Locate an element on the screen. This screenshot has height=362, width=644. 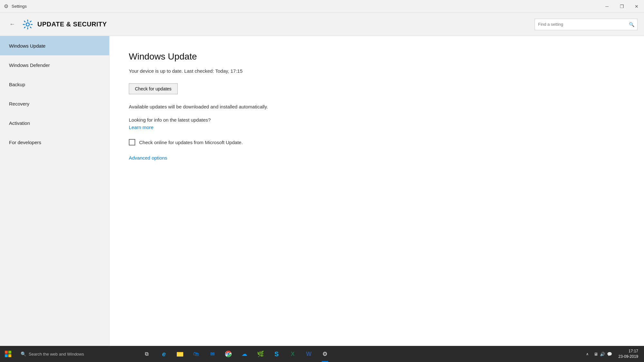
word-icon: W is located at coordinates (309, 354).